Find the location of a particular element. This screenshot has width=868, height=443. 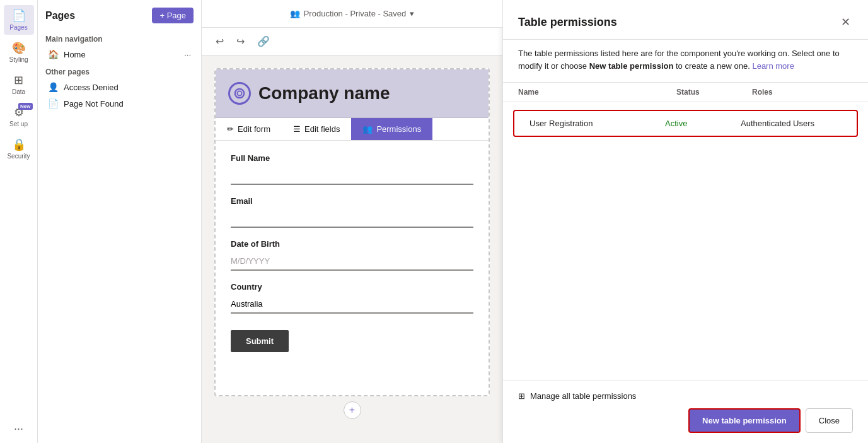

new-table-permission-button: New table permission is located at coordinates (744, 420).